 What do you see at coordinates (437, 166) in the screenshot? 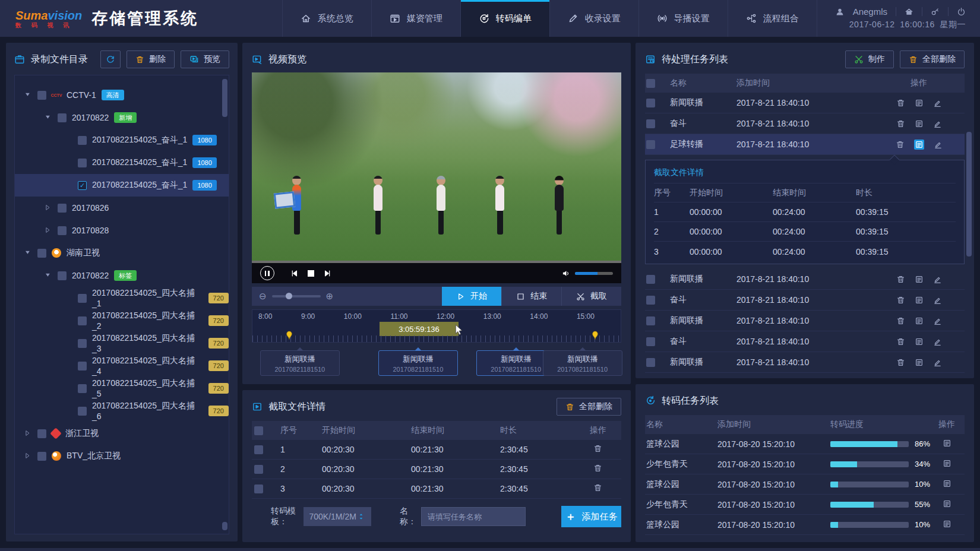
I see `video-frame` at bounding box center [437, 166].